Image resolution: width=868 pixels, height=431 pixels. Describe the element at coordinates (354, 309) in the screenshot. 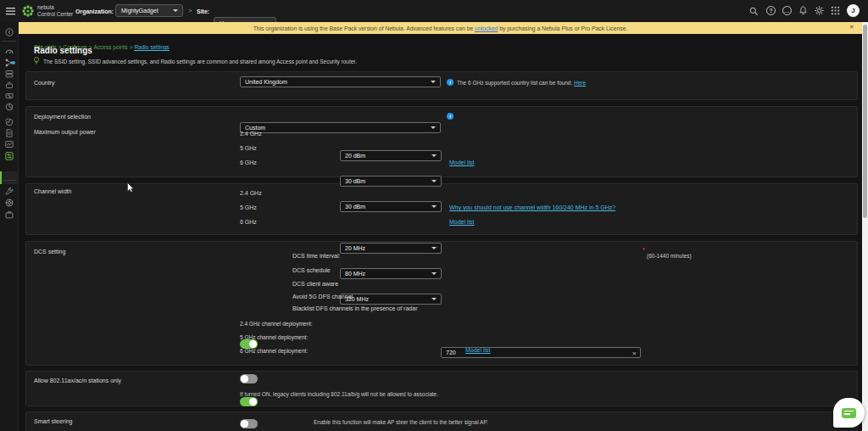

I see `blacklist-dfs-label: Blacklist DFS channels in the presence o…` at that location.